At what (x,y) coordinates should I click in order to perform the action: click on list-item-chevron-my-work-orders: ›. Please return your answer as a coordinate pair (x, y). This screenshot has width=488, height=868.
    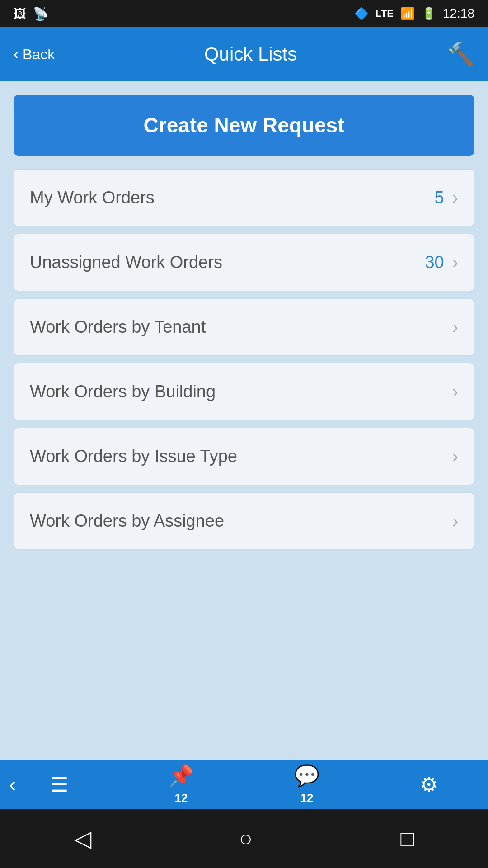
    Looking at the image, I should click on (455, 198).